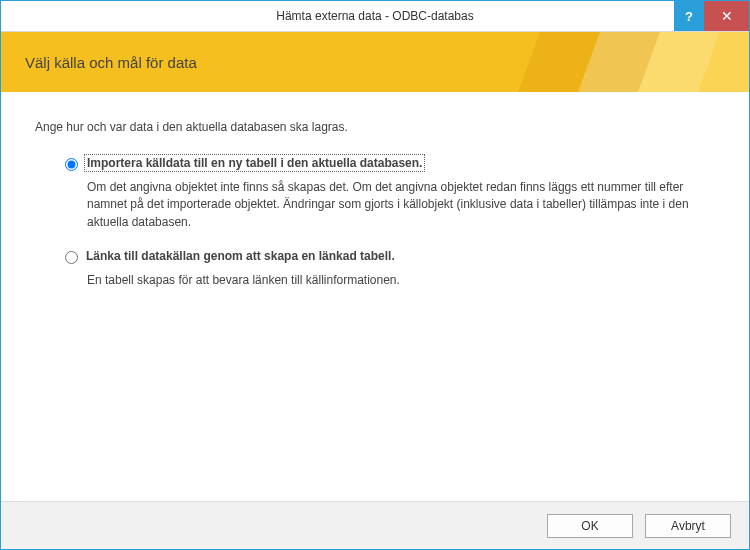 The height and width of the screenshot is (550, 750). What do you see at coordinates (375, 127) in the screenshot?
I see `intro-text: Ange hur och var data i den aktuella dat…` at bounding box center [375, 127].